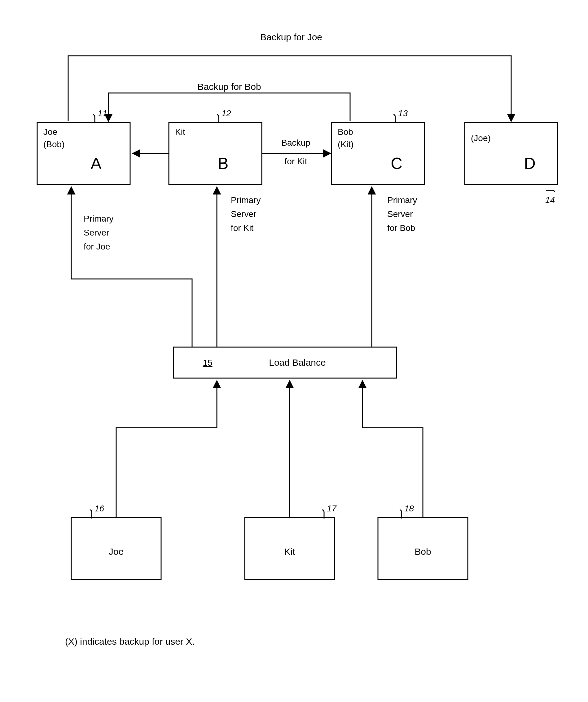 The image size is (588, 702). What do you see at coordinates (291, 542) in the screenshot?
I see `client-kit: Kit 17` at bounding box center [291, 542].